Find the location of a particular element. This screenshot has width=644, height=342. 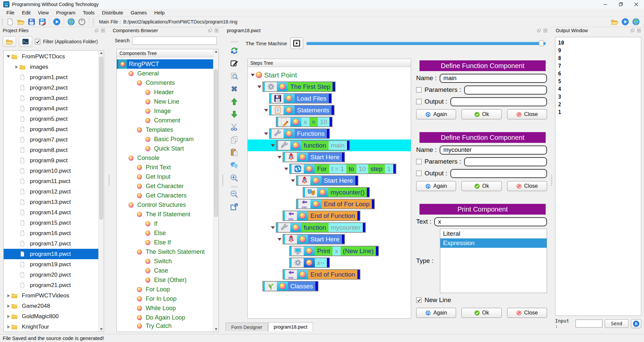

project-tree-item: program9.pwct is located at coordinates (54, 160).